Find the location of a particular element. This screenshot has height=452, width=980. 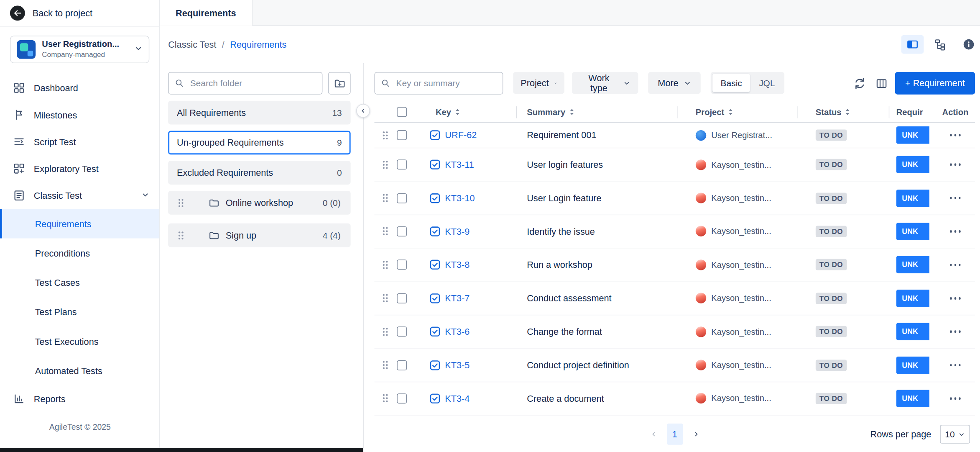

next-page-button is located at coordinates (696, 434).